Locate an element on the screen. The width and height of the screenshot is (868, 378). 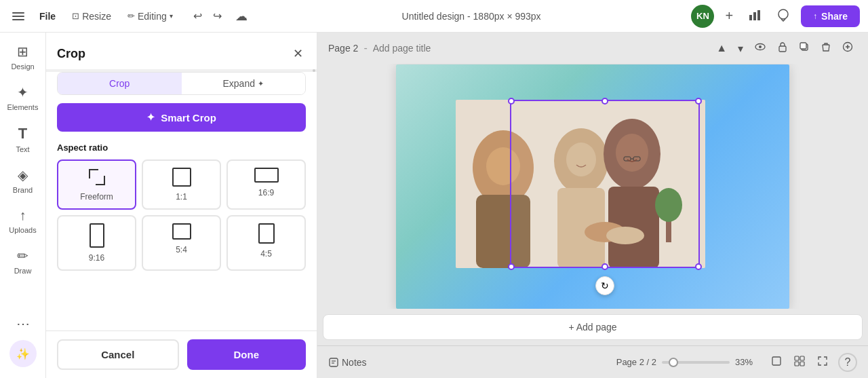
view-single-button is located at coordinates (776, 362).